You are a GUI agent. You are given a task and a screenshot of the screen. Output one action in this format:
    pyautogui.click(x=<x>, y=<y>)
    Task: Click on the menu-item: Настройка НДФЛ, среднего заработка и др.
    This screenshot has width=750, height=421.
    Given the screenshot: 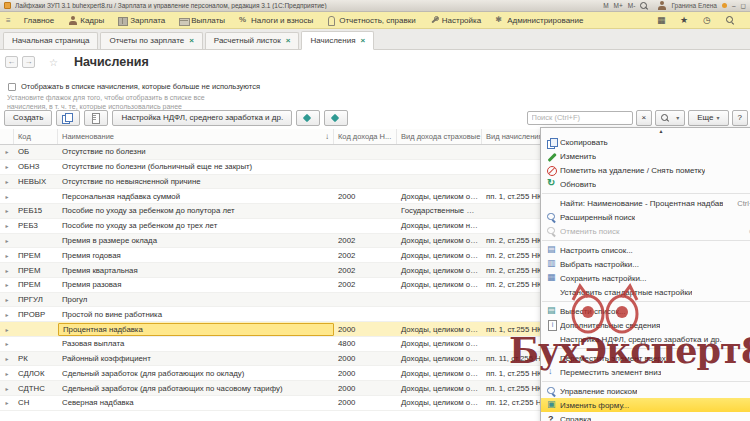 What is the action you would take?
    pyautogui.click(x=646, y=339)
    